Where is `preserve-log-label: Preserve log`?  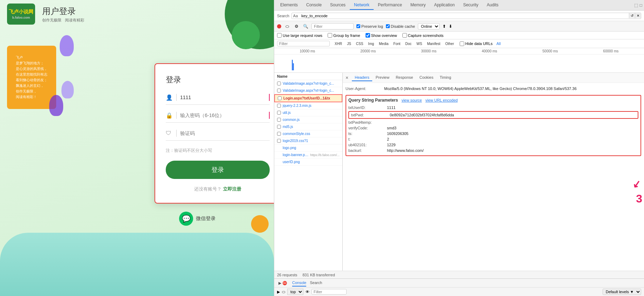
preserve-log-label: Preserve log is located at coordinates (372, 26).